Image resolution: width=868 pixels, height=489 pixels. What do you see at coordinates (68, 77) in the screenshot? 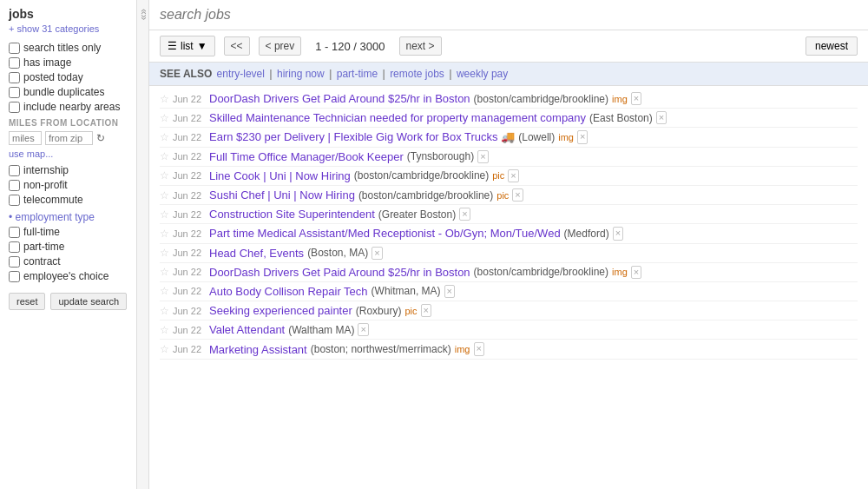
I see `checkbox-posted-today: posted today` at bounding box center [68, 77].